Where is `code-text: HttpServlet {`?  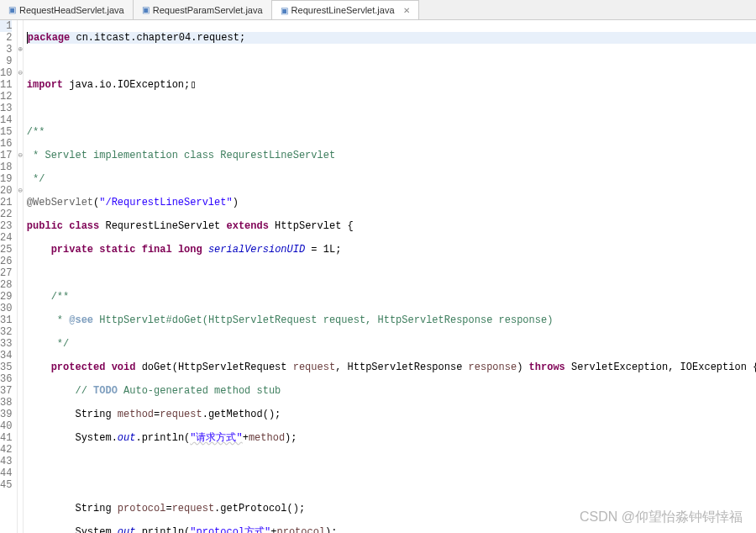
code-text: HttpServlet { is located at coordinates (311, 226).